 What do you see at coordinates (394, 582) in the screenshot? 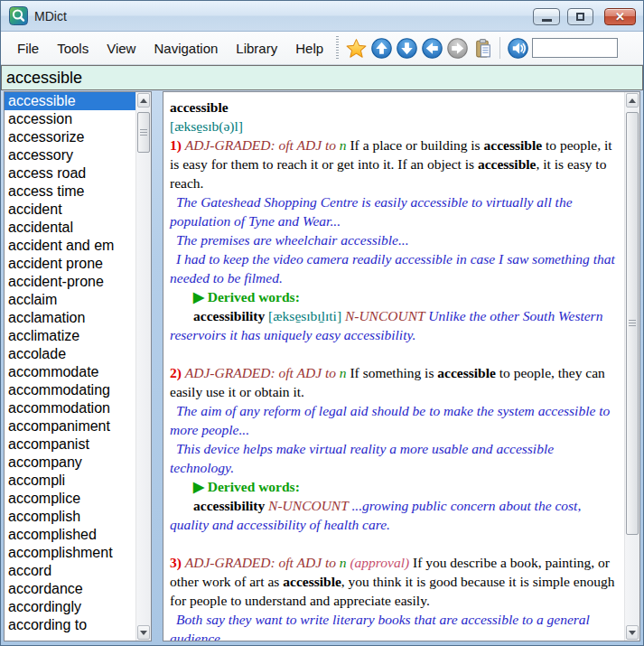
I see `definition-paragraph: 3) ADJ-GRADED: oft ADJ to n (approval) I…` at bounding box center [394, 582].